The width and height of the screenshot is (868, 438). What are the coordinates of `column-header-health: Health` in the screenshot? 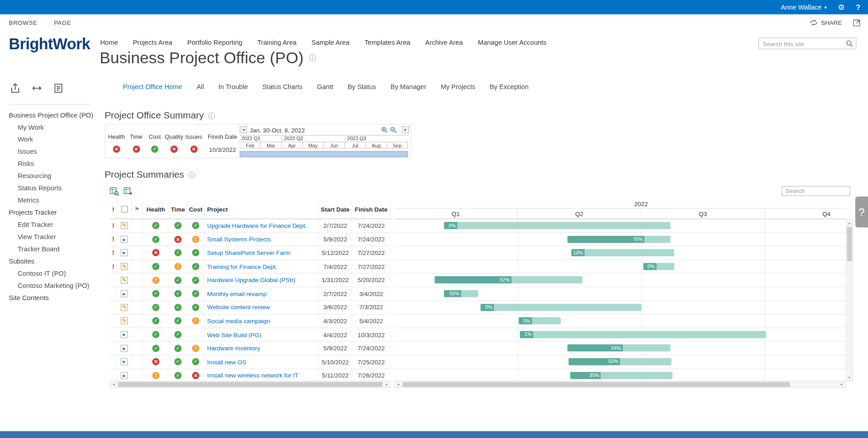 It's located at (156, 209).